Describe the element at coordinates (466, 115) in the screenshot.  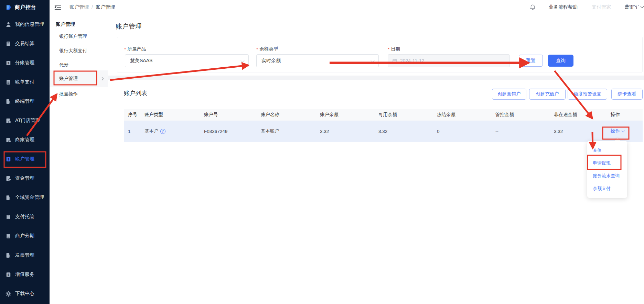
I see `column-header: 冻结余额` at that location.